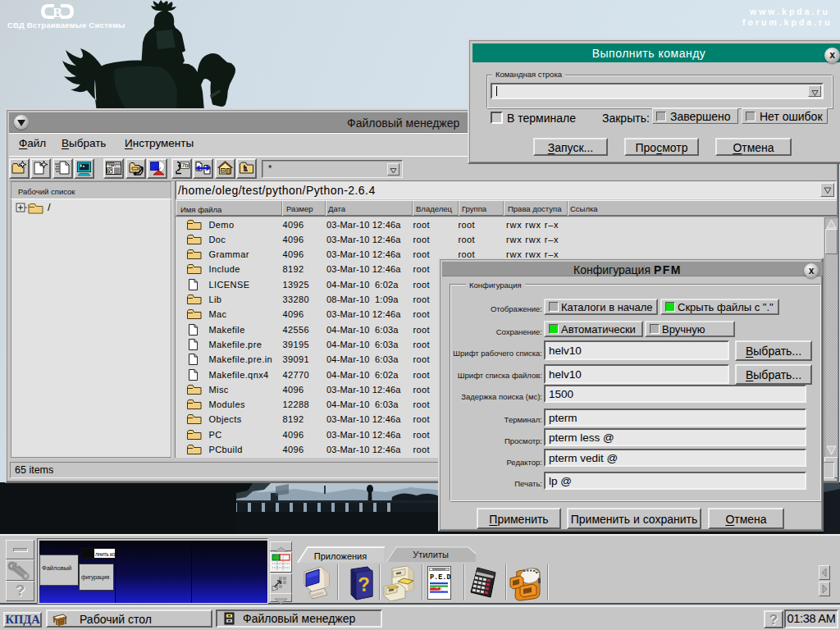 The height and width of the screenshot is (630, 840). I want to click on svg-text: В, so click(57, 12).